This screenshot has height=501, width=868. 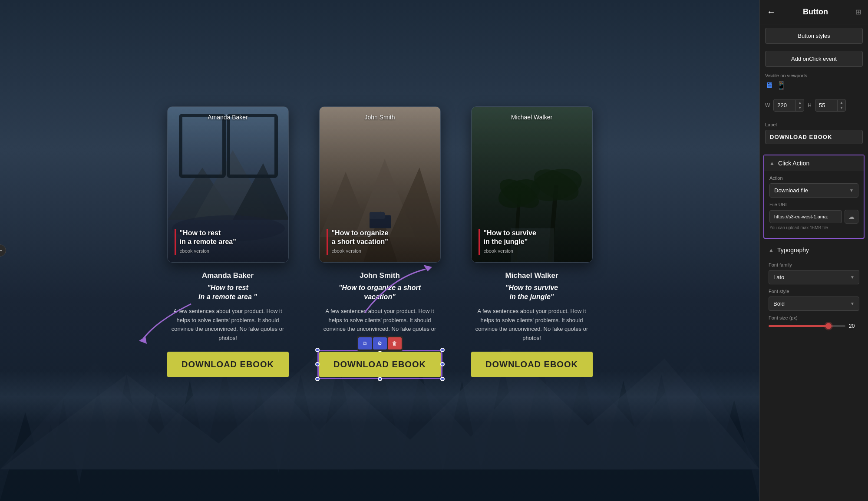 I want to click on font-size-thumb, so click(x=828, y=326).